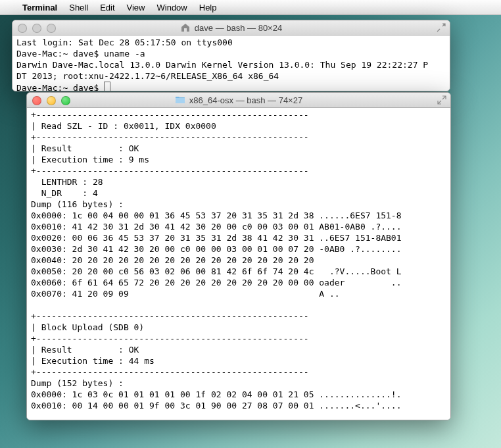 This screenshot has width=501, height=448. I want to click on term-line: | Block Upload (SDB 0), so click(87, 328).